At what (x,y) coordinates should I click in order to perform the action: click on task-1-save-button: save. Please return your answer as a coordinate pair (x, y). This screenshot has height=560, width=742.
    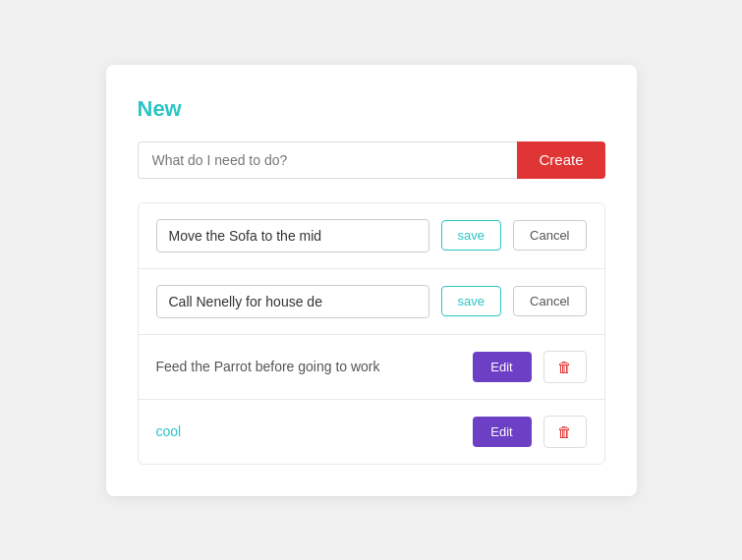
    Looking at the image, I should click on (472, 236).